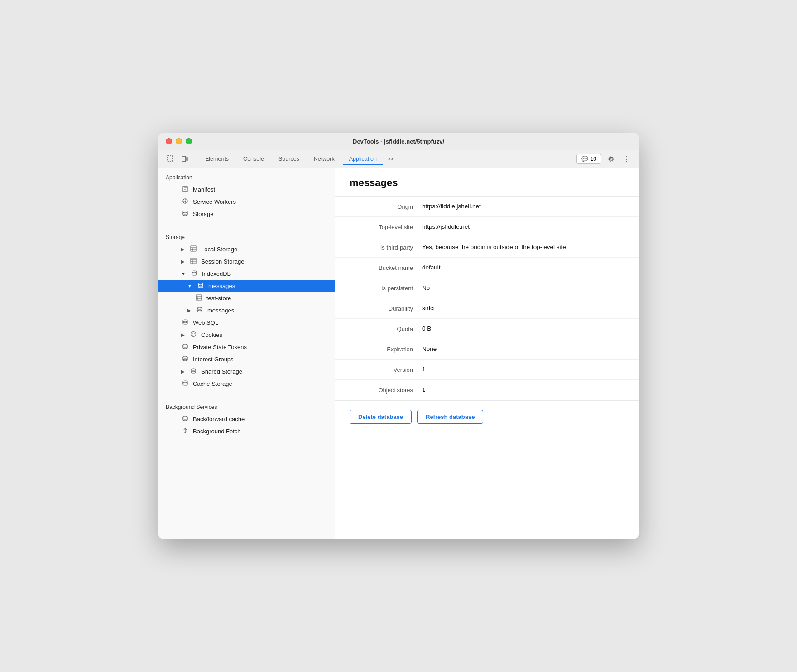 This screenshot has width=797, height=672. I want to click on messages-selected-label: messages, so click(222, 286).